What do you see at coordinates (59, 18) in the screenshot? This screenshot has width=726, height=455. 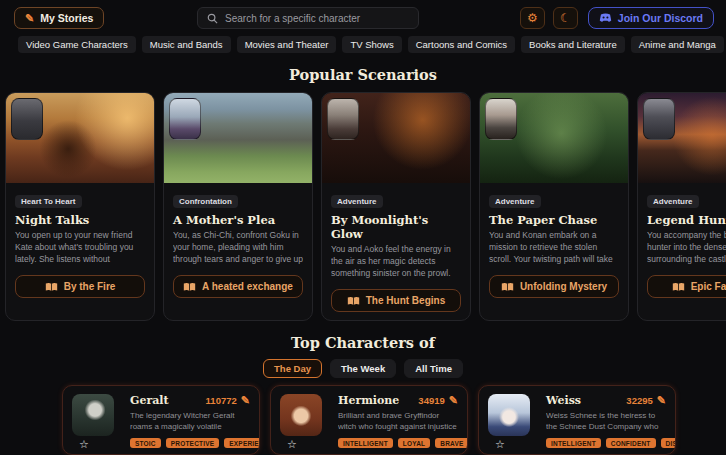 I see `my-stories-button: ✎ My Stories` at bounding box center [59, 18].